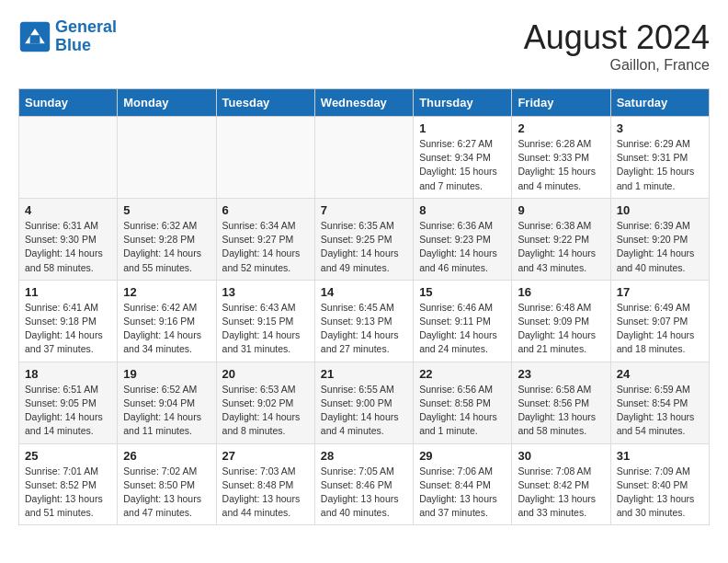 The width and height of the screenshot is (728, 563). Describe the element at coordinates (660, 403) in the screenshot. I see `calendar-cell: 24Sunrise: 6:59 AM Sunset: 8:54 PM Dayli…` at that location.